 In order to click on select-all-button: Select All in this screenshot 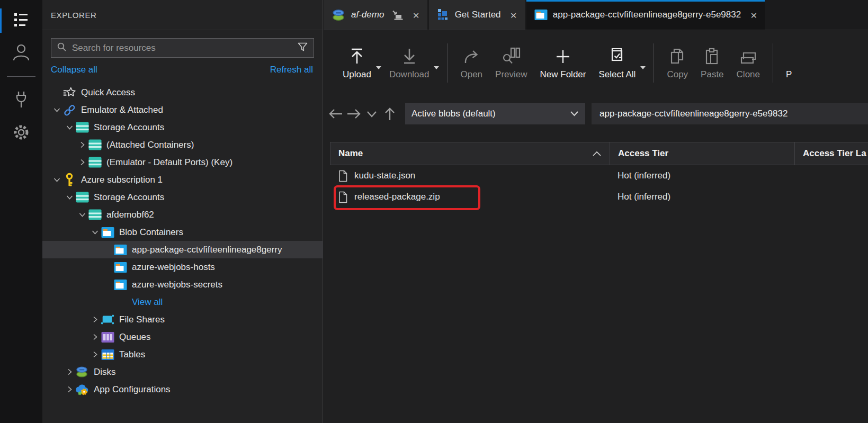, I will do `click(617, 62)`.